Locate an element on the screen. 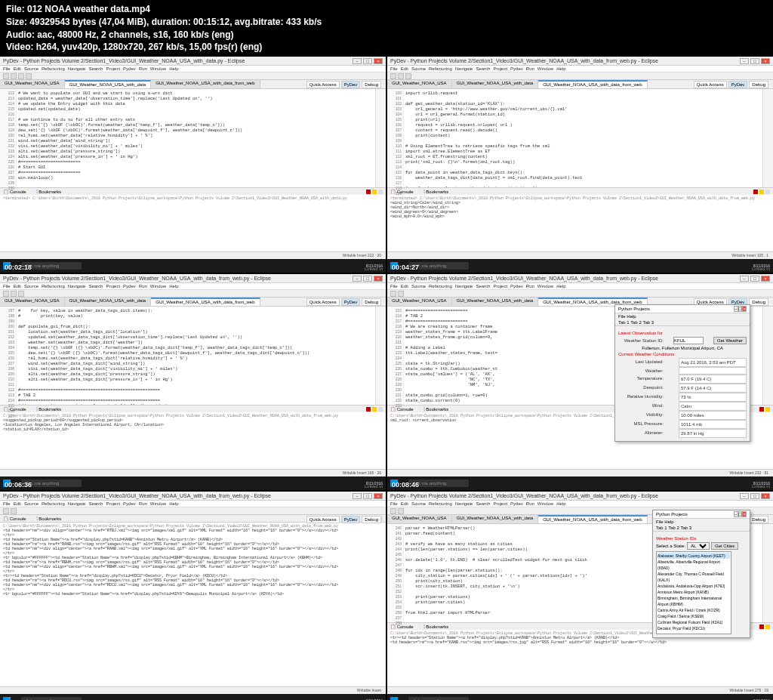  file-name-line: File: 012 NOAA weather data.mp4 is located at coordinates (386, 9).